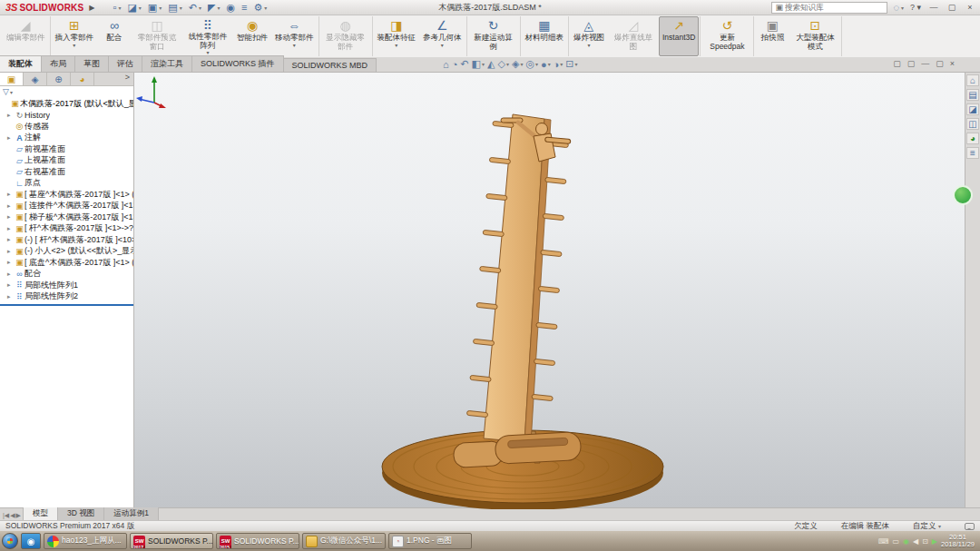 This screenshot has width=980, height=551. What do you see at coordinates (465, 64) in the screenshot?
I see `previous-view-icon: ↶` at bounding box center [465, 64].